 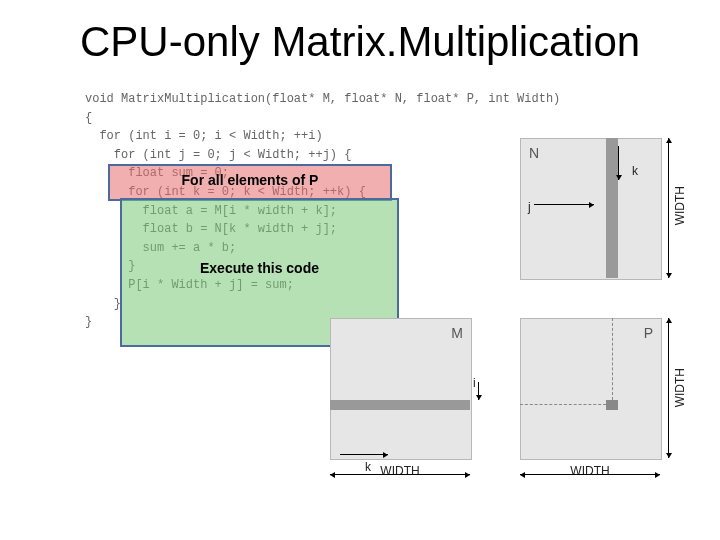 I want to click on code-line: void MatrixMultiplication(float* M, floa…, so click(x=322, y=99).